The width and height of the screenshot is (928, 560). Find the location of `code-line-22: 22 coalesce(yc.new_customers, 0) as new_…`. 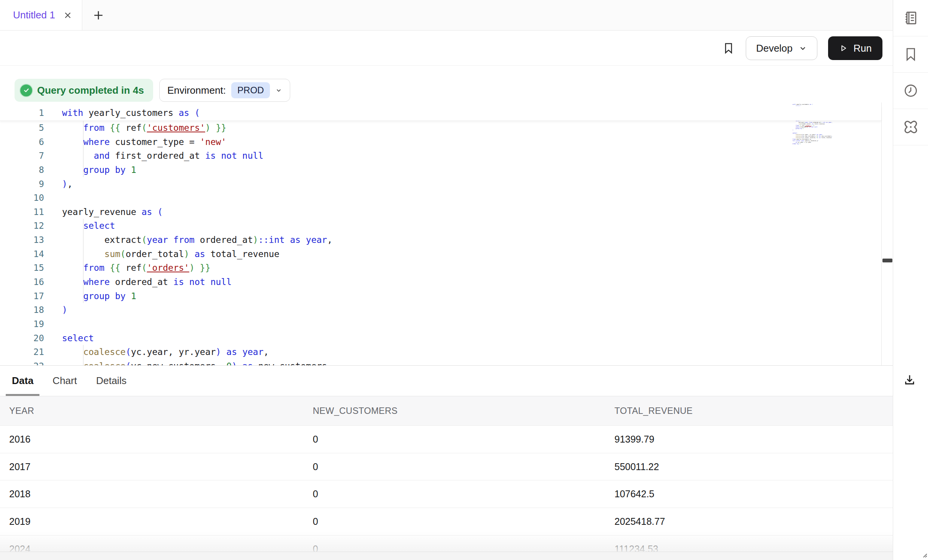

code-line-22: 22 coalesce(yc.new_customers, 0) as new_… is located at coordinates (441, 362).